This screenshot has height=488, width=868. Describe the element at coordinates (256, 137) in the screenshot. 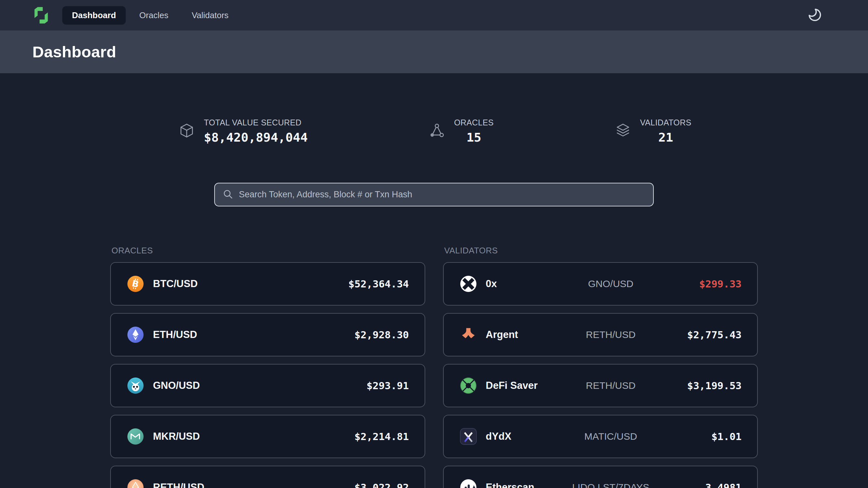

I see `stat-value: $8,420,894,044` at that location.